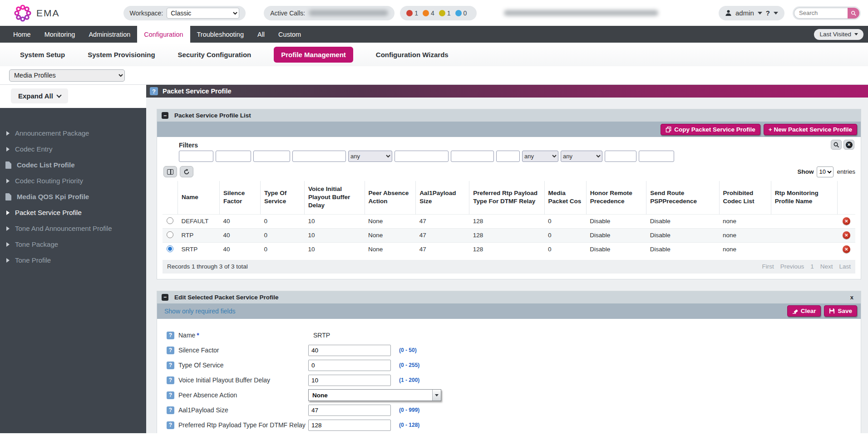 Image resolution: width=868 pixels, height=435 pixels. Describe the element at coordinates (67, 75) in the screenshot. I see `profile-category-select: Media Profiles` at that location.